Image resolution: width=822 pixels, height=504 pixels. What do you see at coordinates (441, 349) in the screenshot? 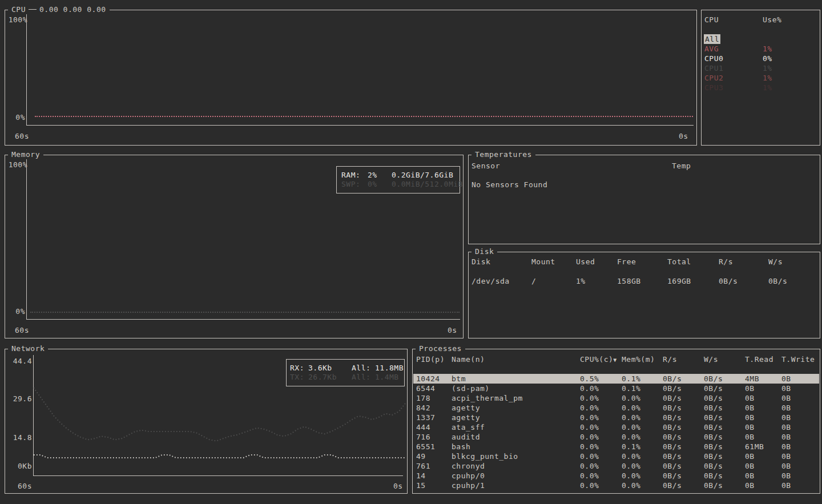
I see `processes-panel-title: Processes` at bounding box center [441, 349].